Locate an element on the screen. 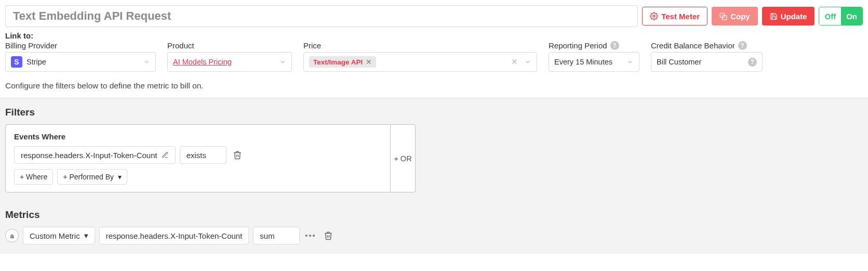 Image resolution: width=868 pixels, height=271 pixels. link-to-label: Link to: is located at coordinates (434, 35).